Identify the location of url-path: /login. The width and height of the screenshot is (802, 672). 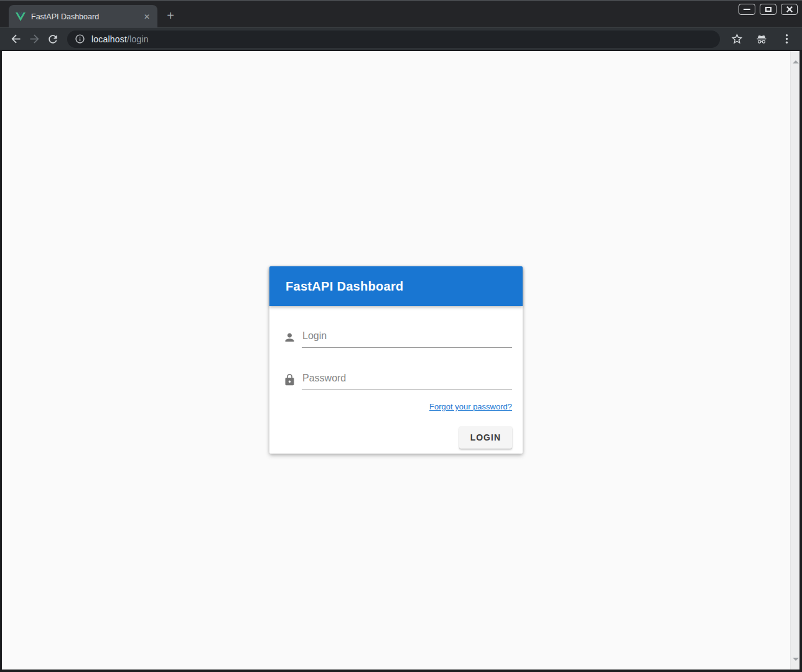
(138, 39).